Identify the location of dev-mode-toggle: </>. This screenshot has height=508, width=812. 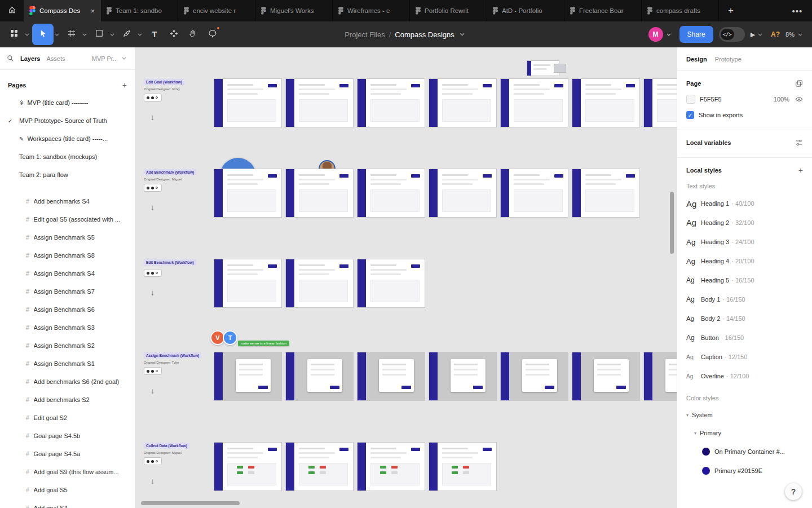
(732, 34).